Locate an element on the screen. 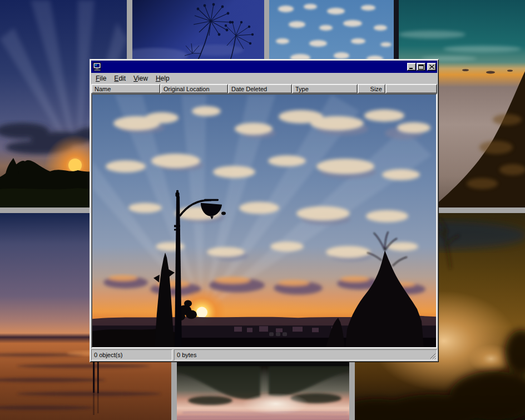 The image size is (525, 420). resize-grip-icon is located at coordinates (433, 356).